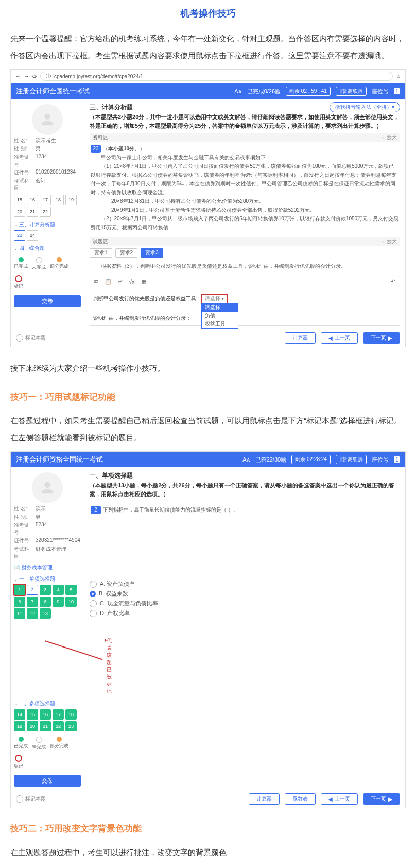  What do you see at coordinates (220, 308) in the screenshot?
I see `dropdown-option: 请选择` at bounding box center [220, 308].